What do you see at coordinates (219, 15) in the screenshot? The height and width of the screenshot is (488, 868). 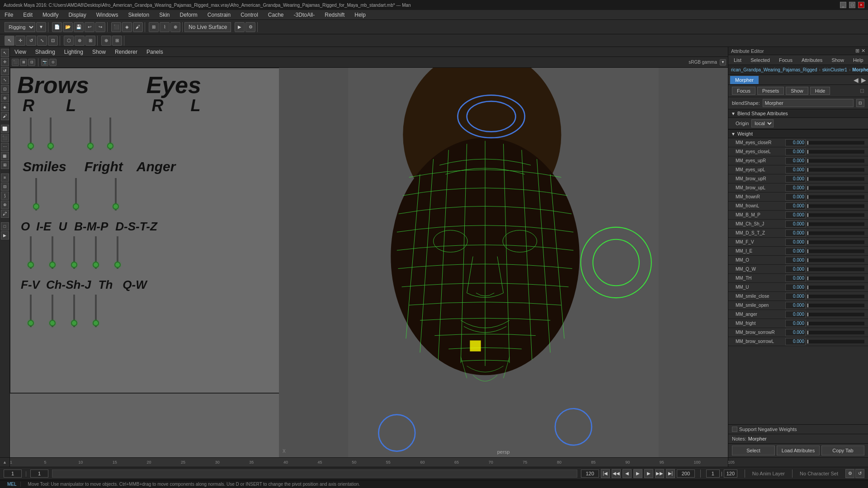 I see `menu-constrain: Constrain` at bounding box center [219, 15].